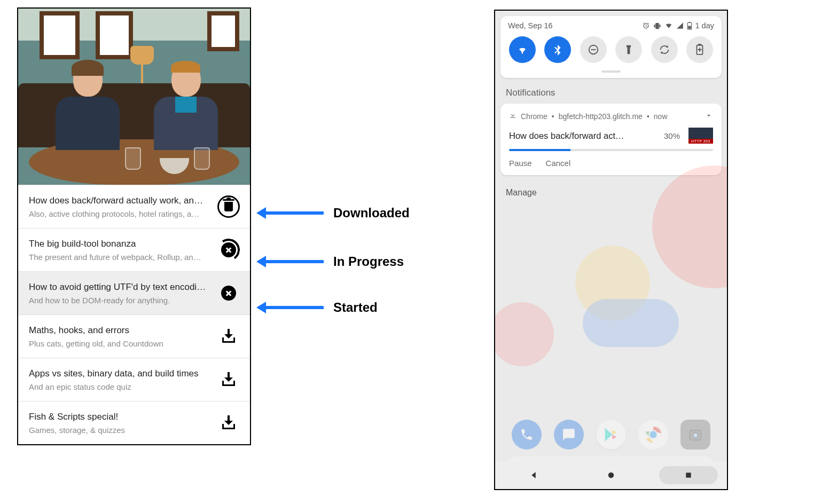 This screenshot has width=814, height=504. Describe the element at coordinates (229, 250) in the screenshot. I see `progress-icon` at that location.